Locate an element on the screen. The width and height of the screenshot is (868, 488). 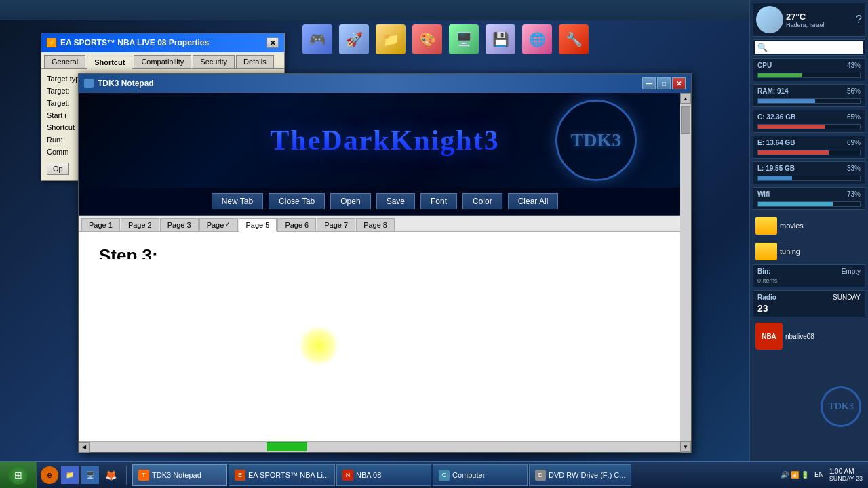
step-heading: Step 3: is located at coordinates (385, 252).